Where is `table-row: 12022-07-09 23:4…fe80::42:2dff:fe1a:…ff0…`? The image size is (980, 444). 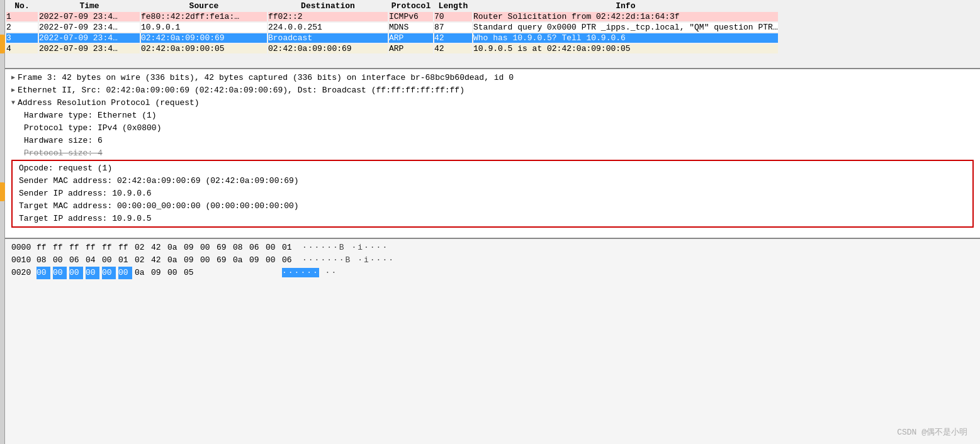 table-row: 12022-07-09 23:4…fe80::42:2dff:fe1a:…ff0… is located at coordinates (392, 16).